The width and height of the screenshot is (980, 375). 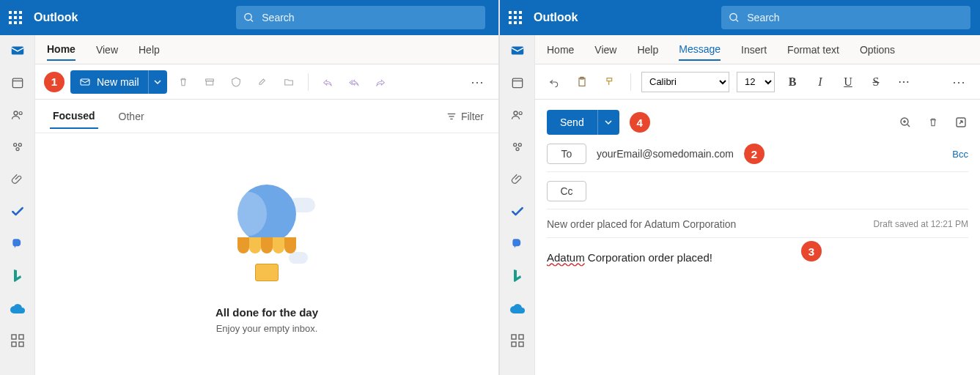 What do you see at coordinates (877, 50) in the screenshot?
I see `tab-options: Options` at bounding box center [877, 50].